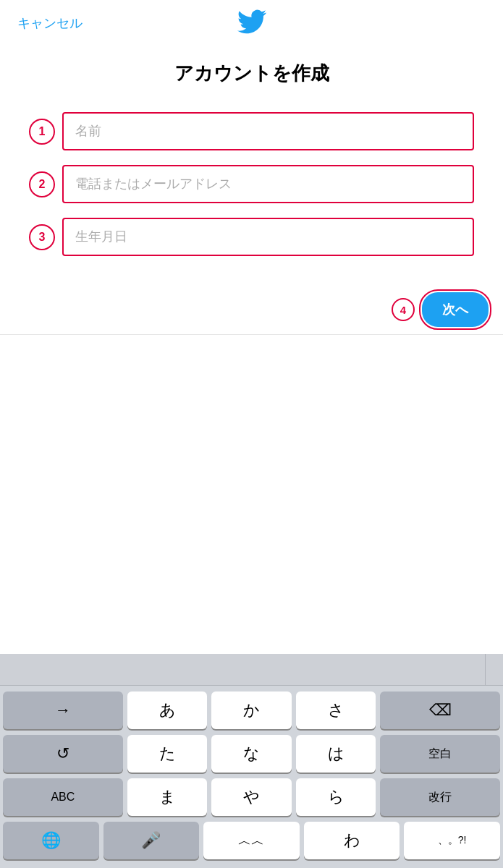 This screenshot has width=503, height=868. Describe the element at coordinates (51, 841) in the screenshot. I see `key-globe: 🌐` at that location.